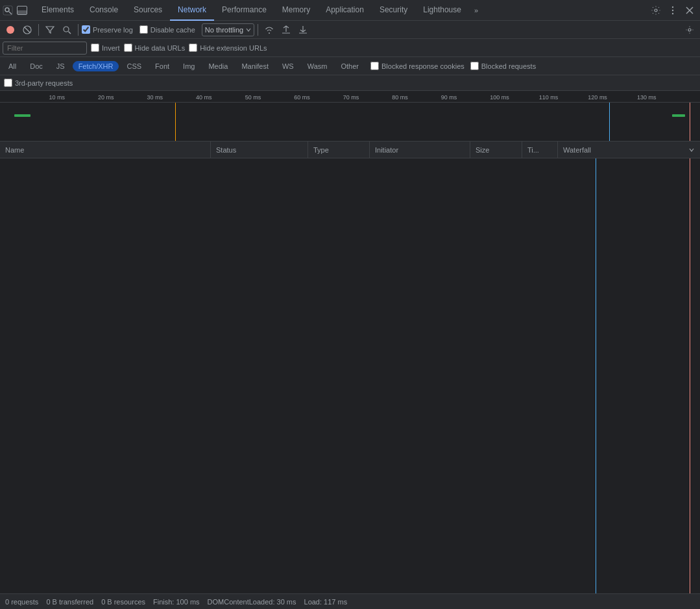 The image size is (700, 609). What do you see at coordinates (50, 30) in the screenshot?
I see `filter-button` at bounding box center [50, 30].